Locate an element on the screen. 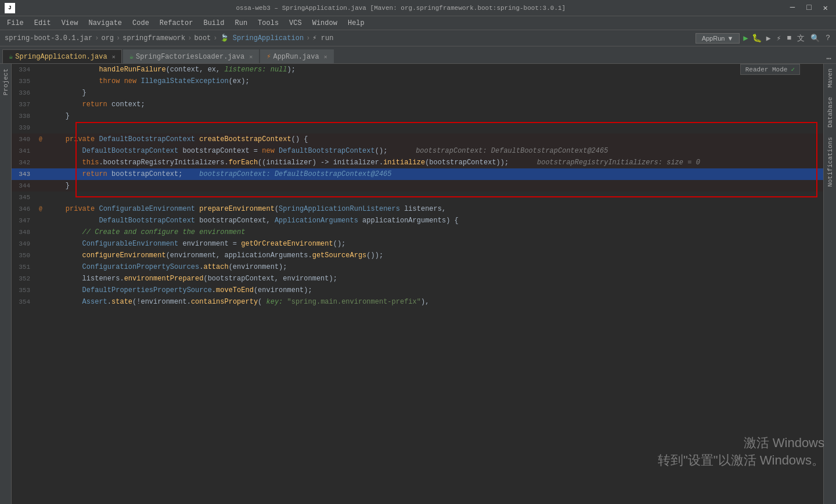  lambda-340: @ is located at coordinates (41, 139).